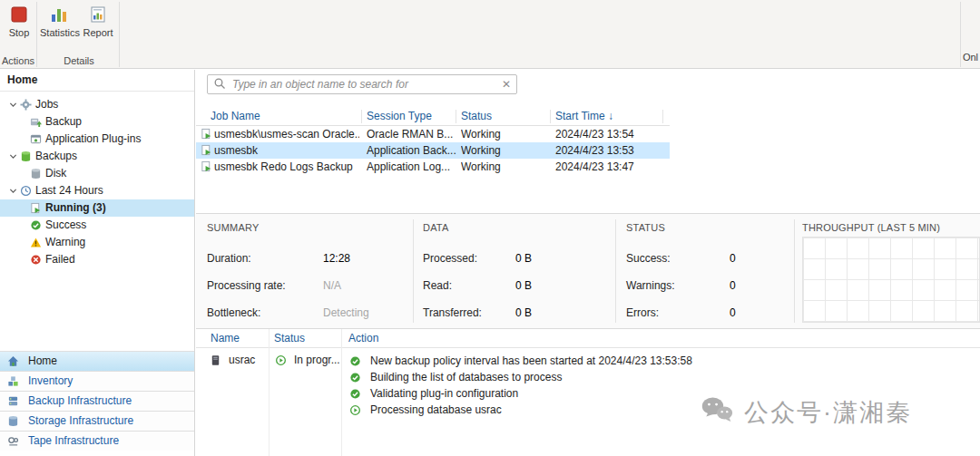 The height and width of the screenshot is (456, 980). I want to click on tree-item-label: Backups, so click(56, 156).